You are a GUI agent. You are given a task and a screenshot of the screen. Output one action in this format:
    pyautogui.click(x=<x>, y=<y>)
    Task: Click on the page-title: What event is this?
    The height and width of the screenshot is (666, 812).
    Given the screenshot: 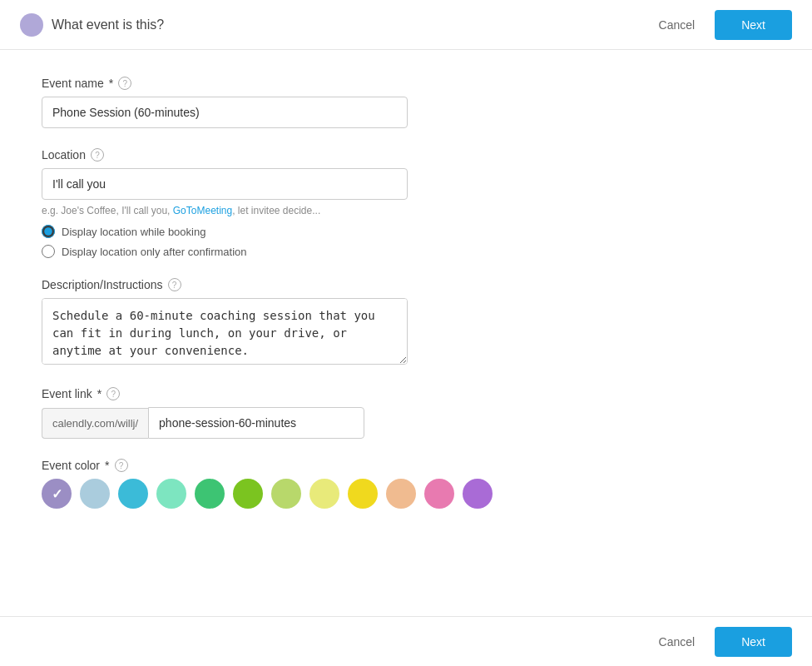 What is the action you would take?
    pyautogui.click(x=108, y=25)
    